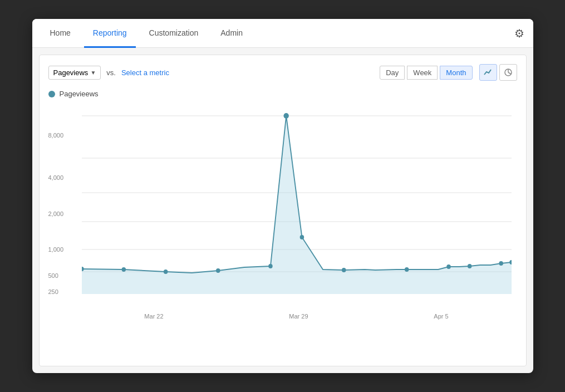 The height and width of the screenshot is (392, 565). What do you see at coordinates (488, 72) in the screenshot?
I see `line-chart-button` at bounding box center [488, 72].